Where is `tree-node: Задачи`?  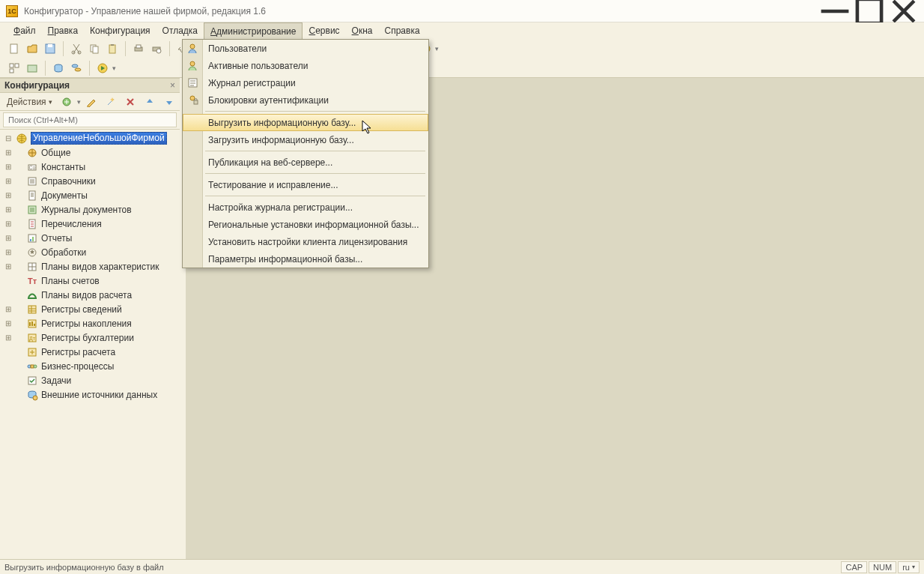
tree-node: Задачи is located at coordinates (91, 381).